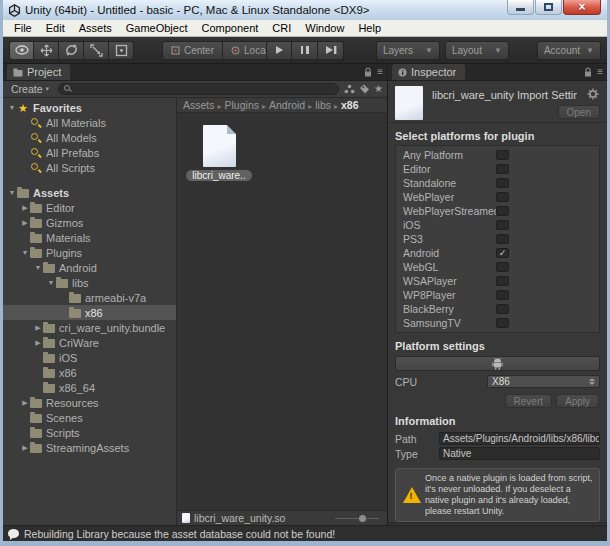 The width and height of the screenshot is (610, 546). What do you see at coordinates (90, 328) in the screenshot?
I see `tree-item-cri-ware-unity-bundle: ▶cri_ware_unity.bundle` at bounding box center [90, 328].